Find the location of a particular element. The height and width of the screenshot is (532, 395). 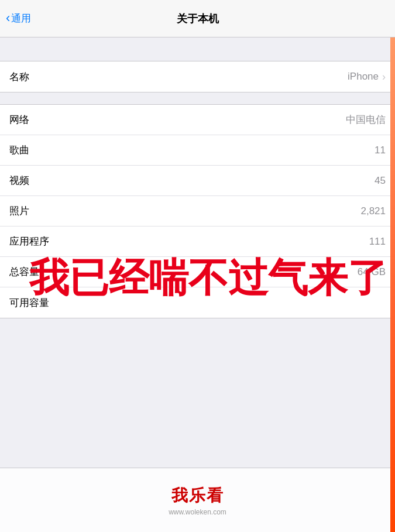

brand-text: 我乐看 is located at coordinates (198, 496).